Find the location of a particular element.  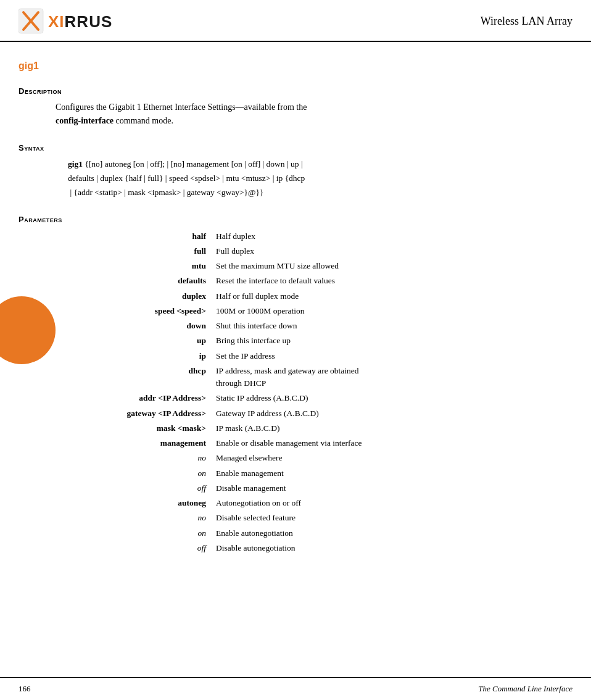

param-row-gateway: gateway <IP Address> Gateway IP address … is located at coordinates (326, 414).